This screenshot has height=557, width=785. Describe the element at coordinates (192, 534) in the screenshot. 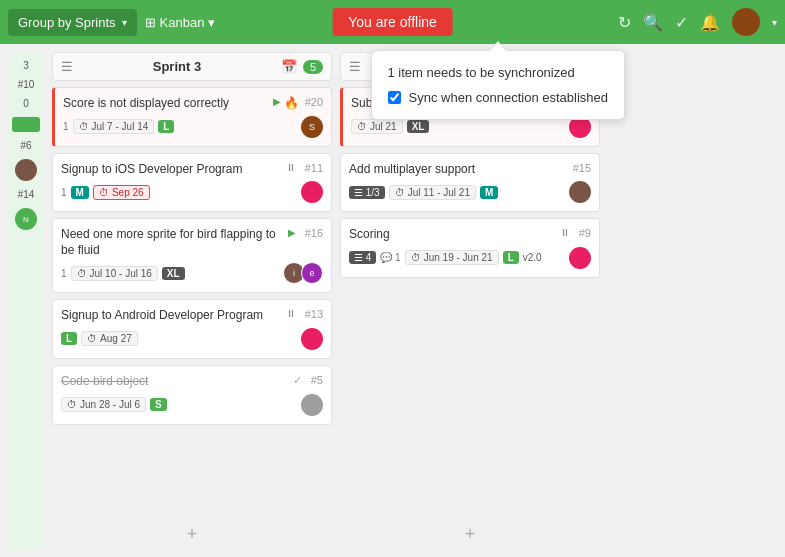

I see `sprint3-add-button: +` at that location.